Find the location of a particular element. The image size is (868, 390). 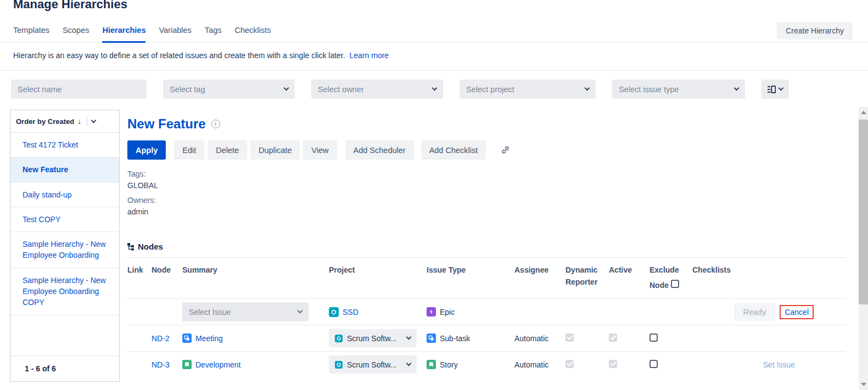

sidebar-item-sample-hierarchy: Sample Hierarchy - New Employee Onboardi… is located at coordinates (65, 250).